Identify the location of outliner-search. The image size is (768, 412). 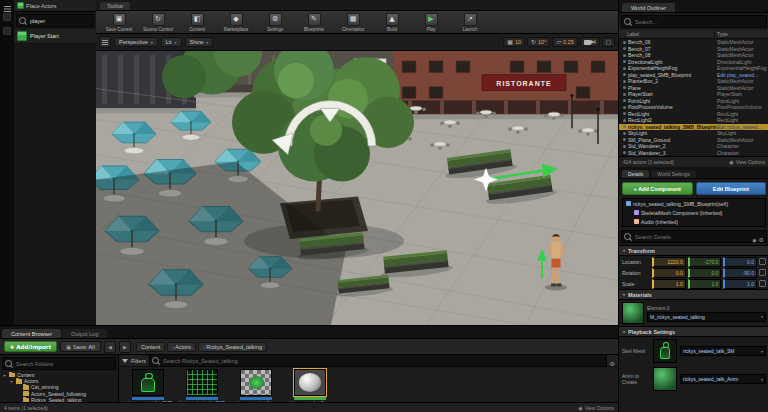
(694, 22).